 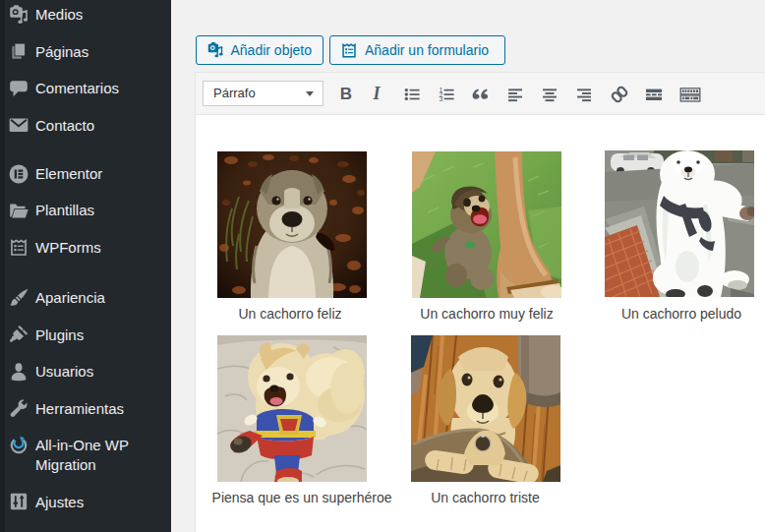 I want to click on svg-text: 3, so click(x=441, y=98).